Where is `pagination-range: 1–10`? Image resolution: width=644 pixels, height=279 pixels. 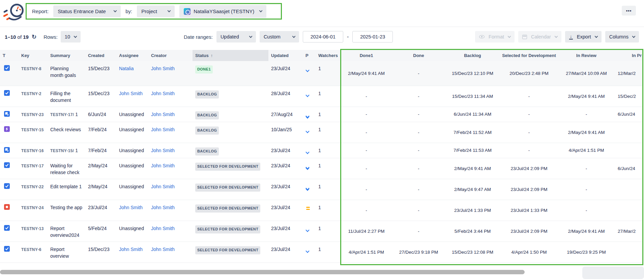
pagination-range: 1–10 is located at coordinates (10, 37).